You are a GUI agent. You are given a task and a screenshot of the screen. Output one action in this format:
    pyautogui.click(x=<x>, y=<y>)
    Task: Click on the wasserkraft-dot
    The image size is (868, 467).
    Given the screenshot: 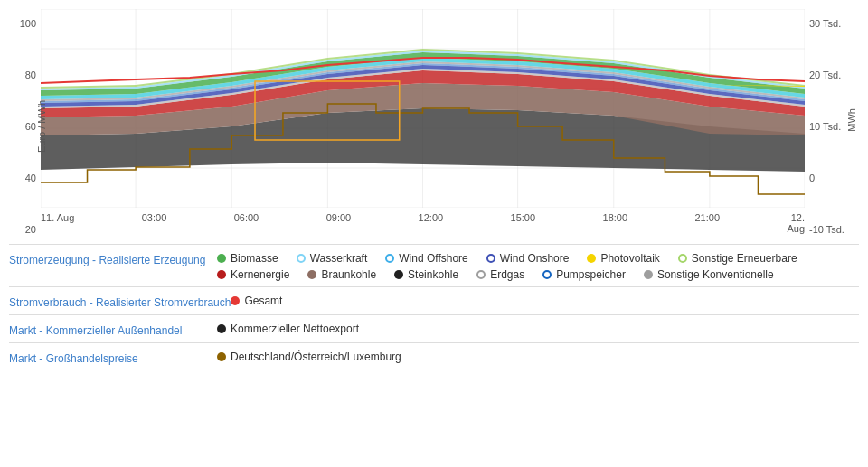 What is the action you would take?
    pyautogui.click(x=301, y=258)
    